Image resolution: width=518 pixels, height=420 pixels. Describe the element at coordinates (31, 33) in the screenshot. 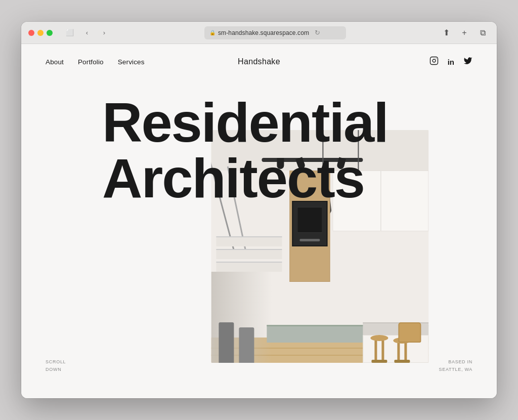

I see `close-button` at that location.